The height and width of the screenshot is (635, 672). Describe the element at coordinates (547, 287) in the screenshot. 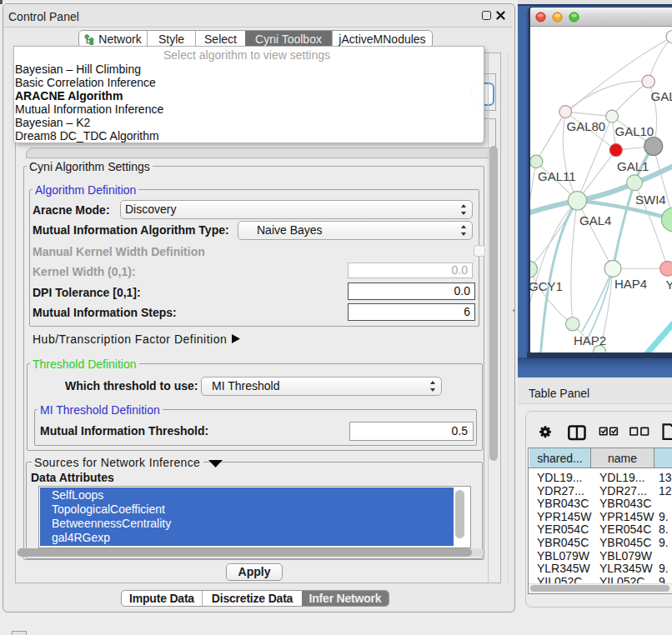

I see `svg-text: GCY1` at that location.